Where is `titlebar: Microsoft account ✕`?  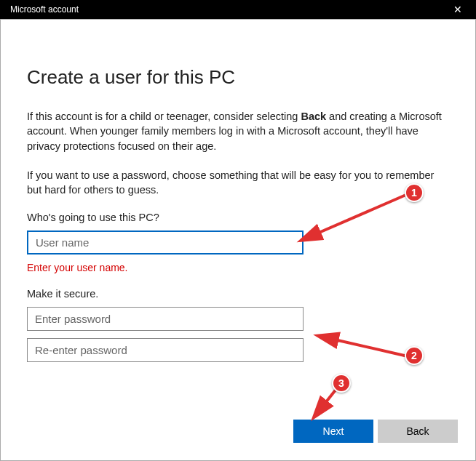
titlebar: Microsoft account ✕ is located at coordinates (238, 9).